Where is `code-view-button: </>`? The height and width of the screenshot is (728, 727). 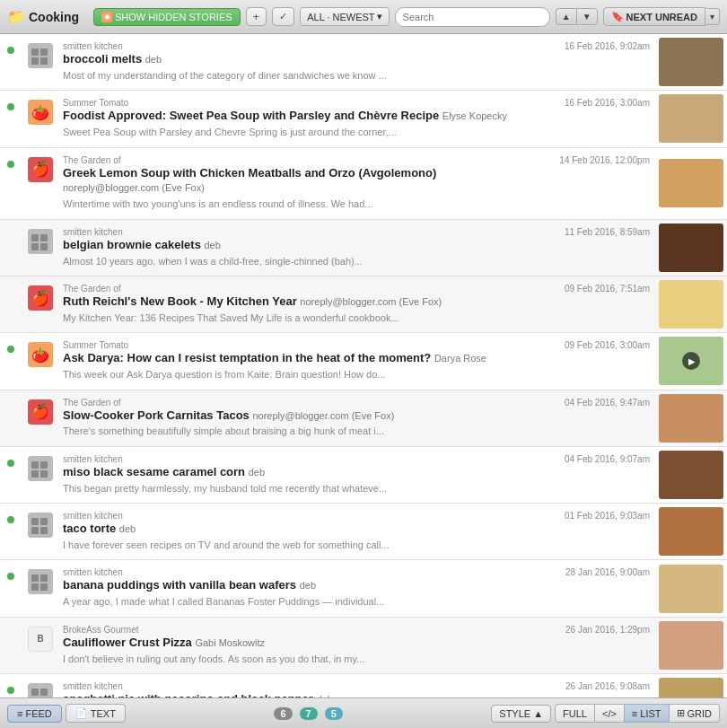 code-view-button: </> is located at coordinates (610, 713).